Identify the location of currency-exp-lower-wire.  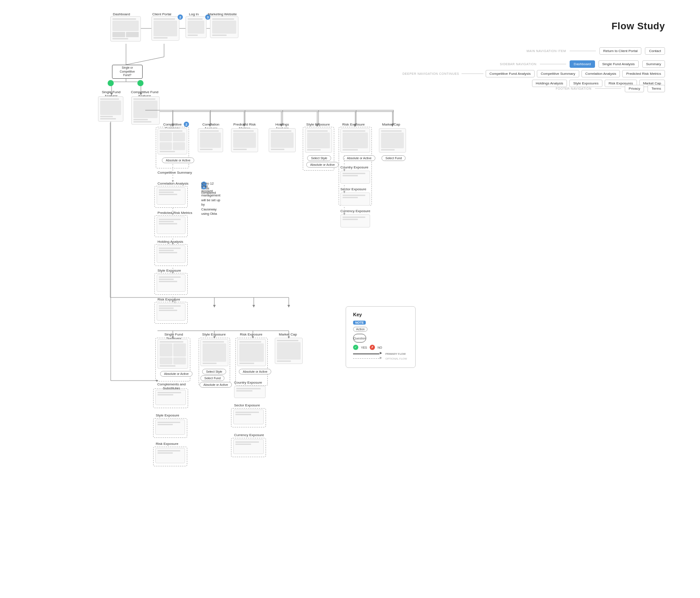
(248, 447).